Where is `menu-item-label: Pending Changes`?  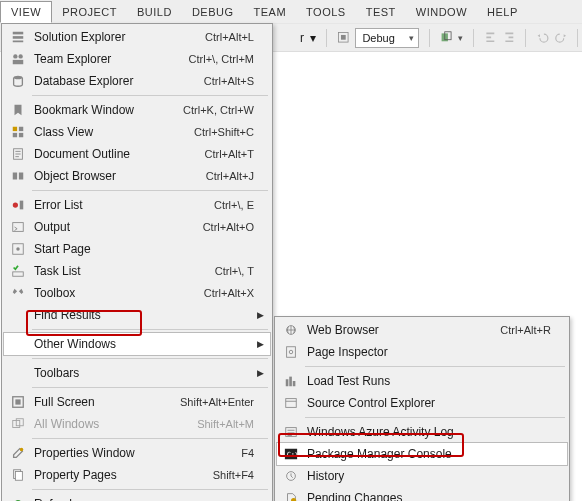 menu-item-label: Pending Changes is located at coordinates (431, 496).